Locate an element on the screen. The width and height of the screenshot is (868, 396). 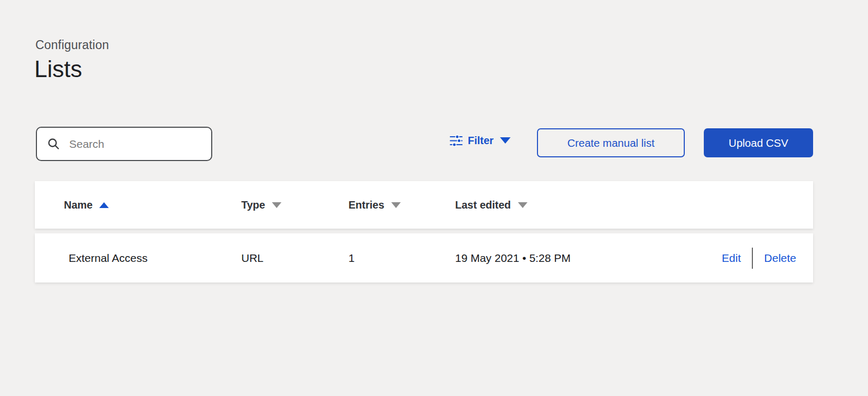
list-type-cell: URL is located at coordinates (295, 258).